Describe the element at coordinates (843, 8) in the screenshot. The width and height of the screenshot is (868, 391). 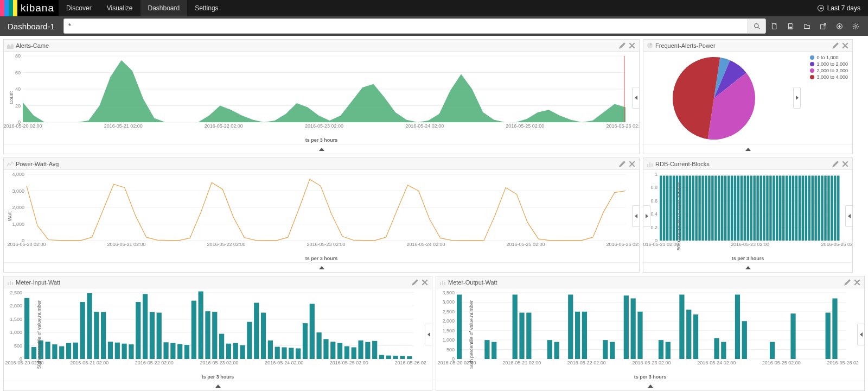
I see `time-filter: Last 7 days` at that location.